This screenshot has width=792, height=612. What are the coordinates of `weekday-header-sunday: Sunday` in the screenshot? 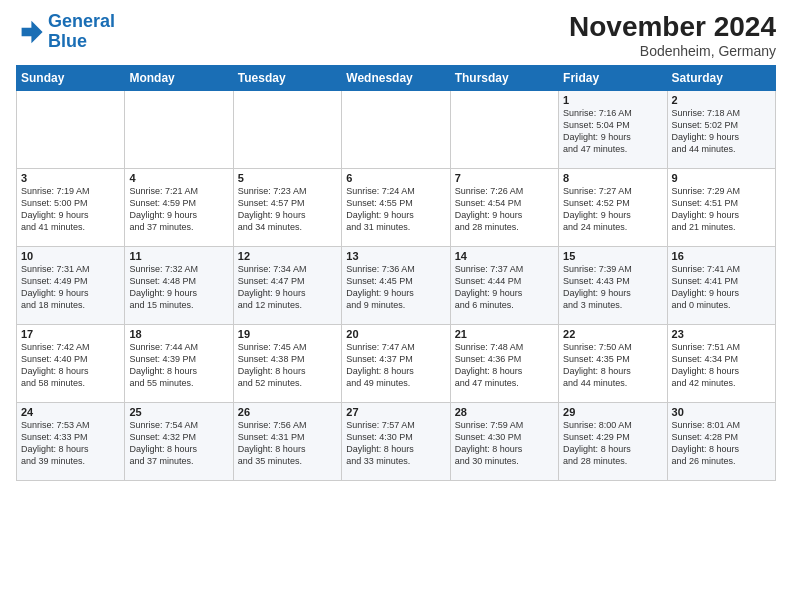 It's located at (71, 78).